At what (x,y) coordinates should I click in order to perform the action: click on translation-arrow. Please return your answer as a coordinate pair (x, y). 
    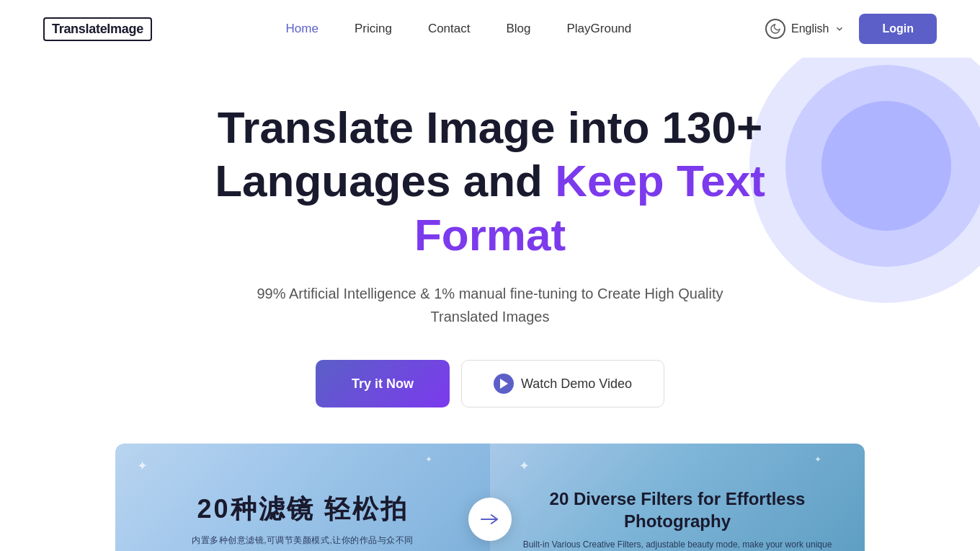
    Looking at the image, I should click on (490, 519).